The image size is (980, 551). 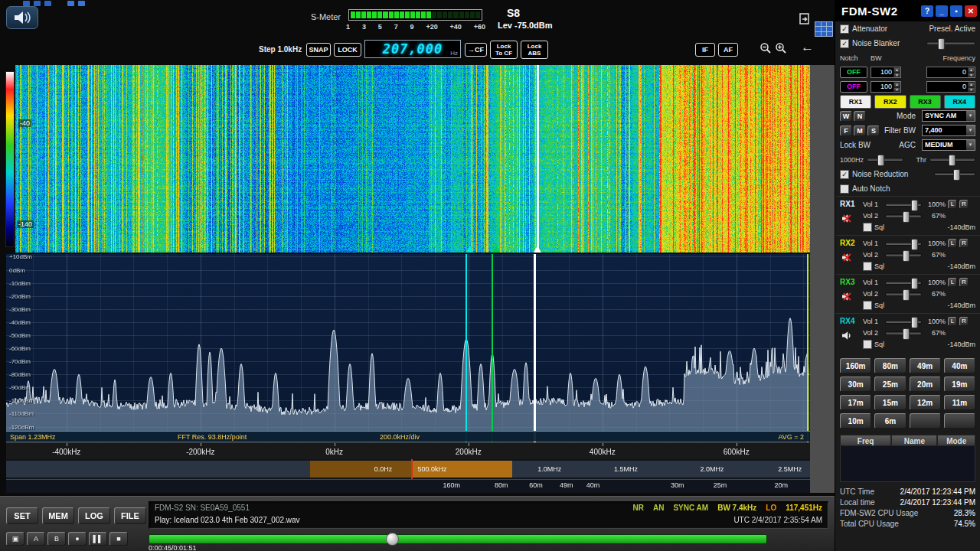 What do you see at coordinates (846, 131) in the screenshot?
I see `f-button: F` at bounding box center [846, 131].